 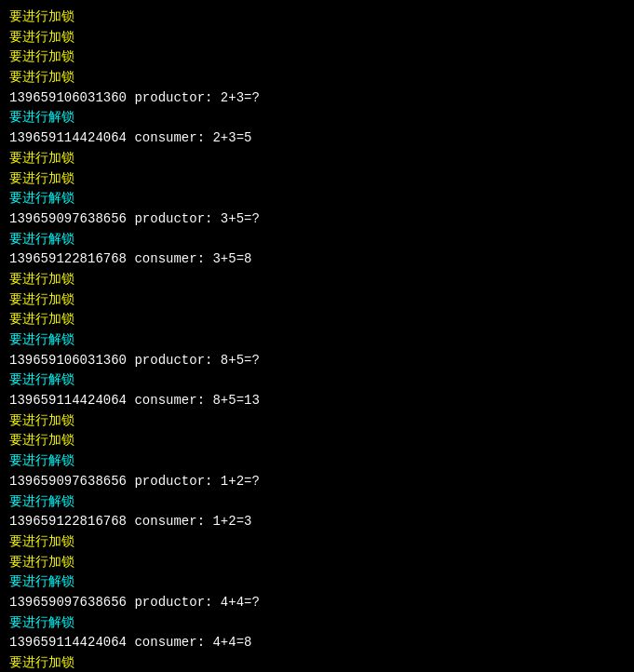 What do you see at coordinates (317, 220) in the screenshot?
I see `terminal-line: 139659097638656 productor: 3+5=?` at bounding box center [317, 220].